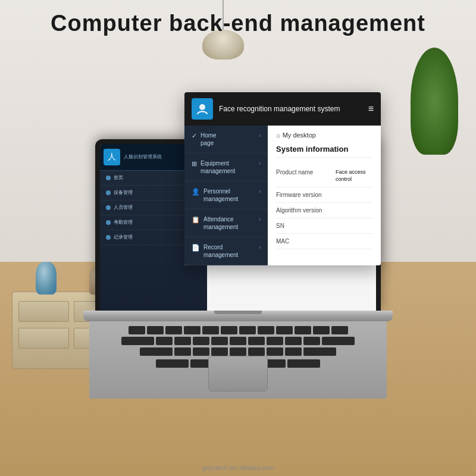  What do you see at coordinates (226, 195) in the screenshot?
I see `floating-sidebar: ✓ Homepage › ⊞ Equipmentmanagement › 👤 P…` at bounding box center [226, 195].